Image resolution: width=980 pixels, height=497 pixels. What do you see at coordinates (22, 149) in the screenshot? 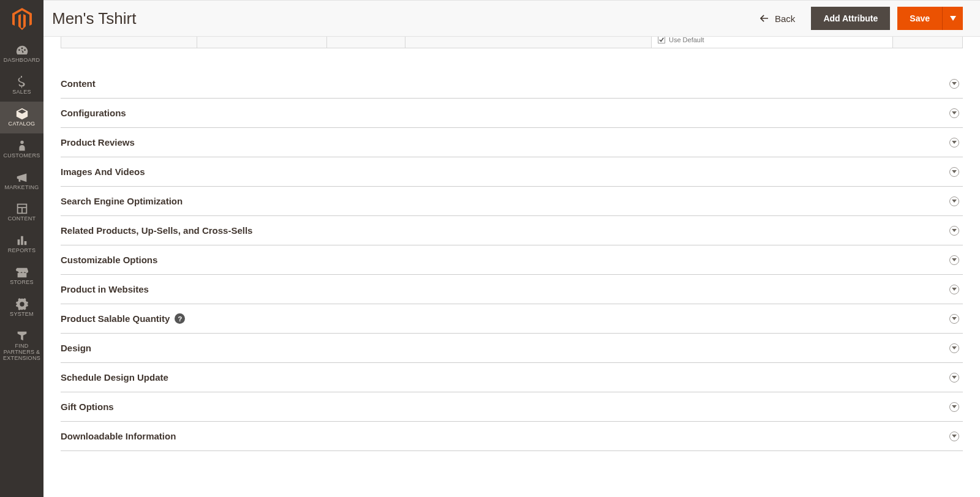
I see `sidebar-item-customers: CUSTOMERS` at bounding box center [22, 149].